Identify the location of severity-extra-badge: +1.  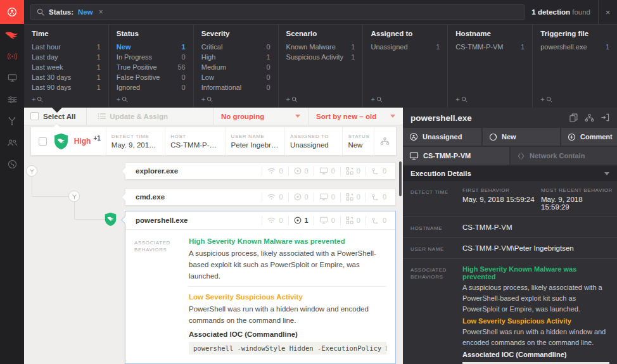
(96, 139).